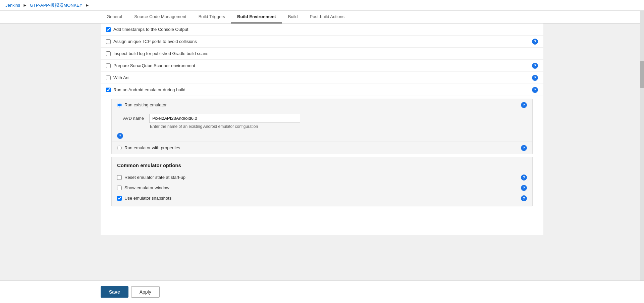  I want to click on radio-properties, so click(119, 148).